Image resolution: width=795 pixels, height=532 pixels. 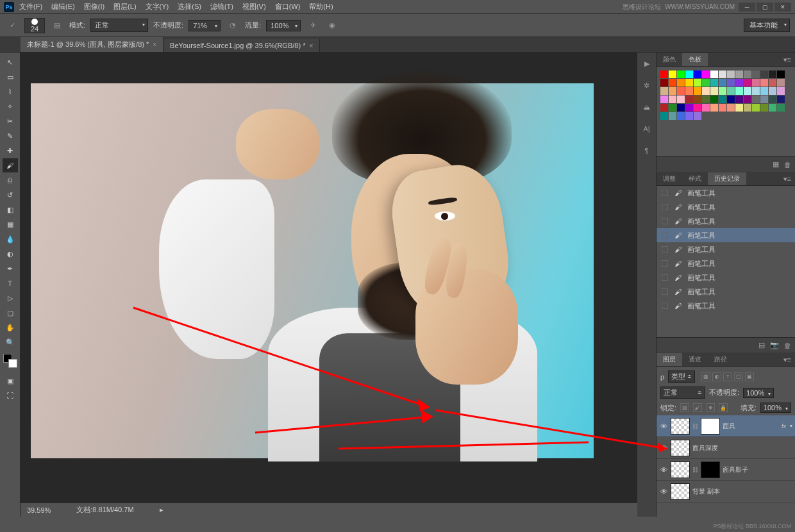 I want to click on snapshot-icon: 📷, so click(x=774, y=345).